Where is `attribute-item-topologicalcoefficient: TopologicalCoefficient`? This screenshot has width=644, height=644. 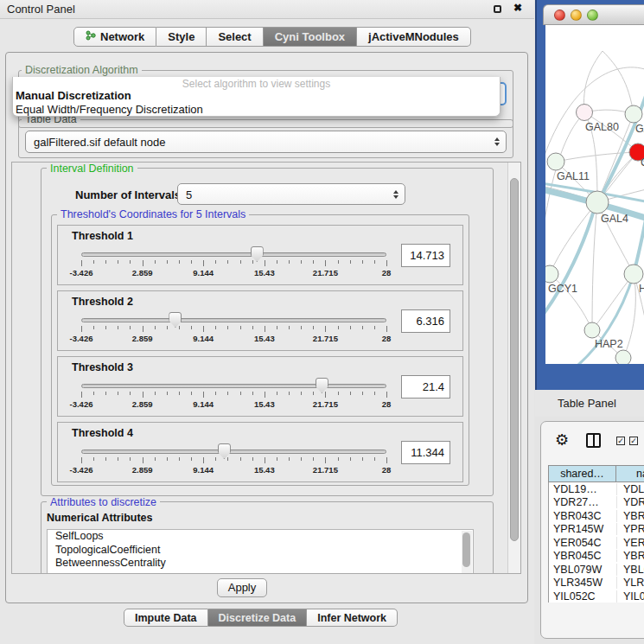 attribute-item-topologicalcoefficient: TopologicalCoefficient is located at coordinates (260, 551).